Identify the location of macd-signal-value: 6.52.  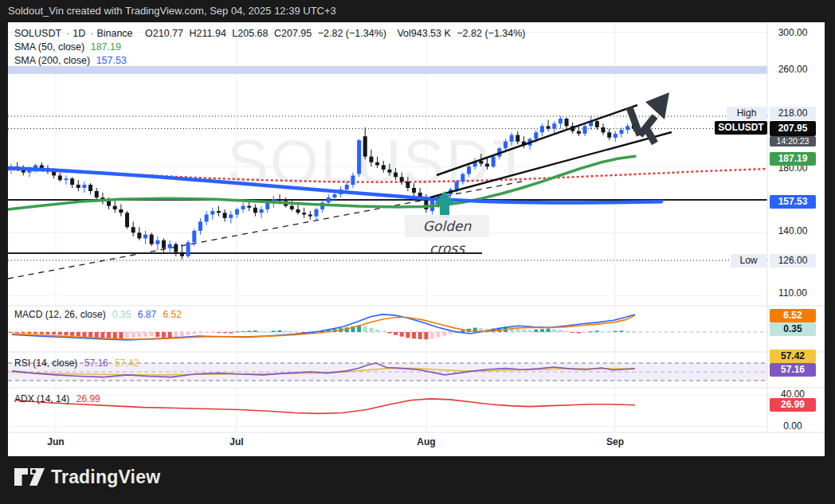
(172, 315).